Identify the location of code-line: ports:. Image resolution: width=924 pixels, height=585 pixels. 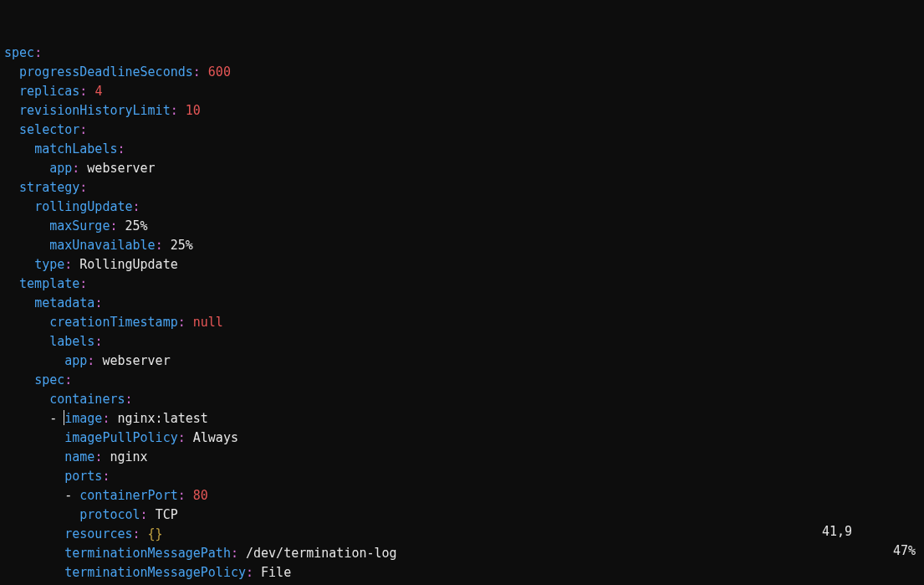
(462, 477).